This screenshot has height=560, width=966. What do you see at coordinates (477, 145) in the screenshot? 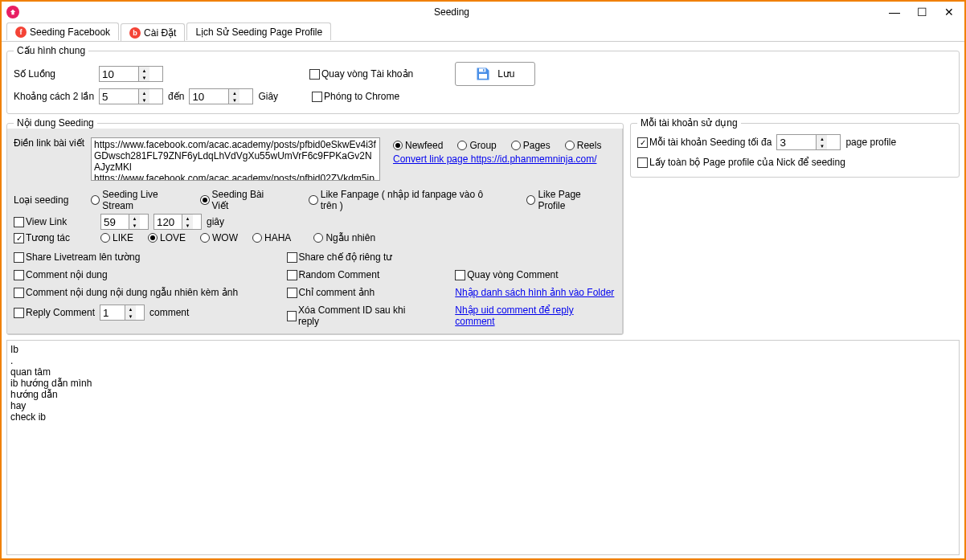
I see `radio-group: Group` at bounding box center [477, 145].